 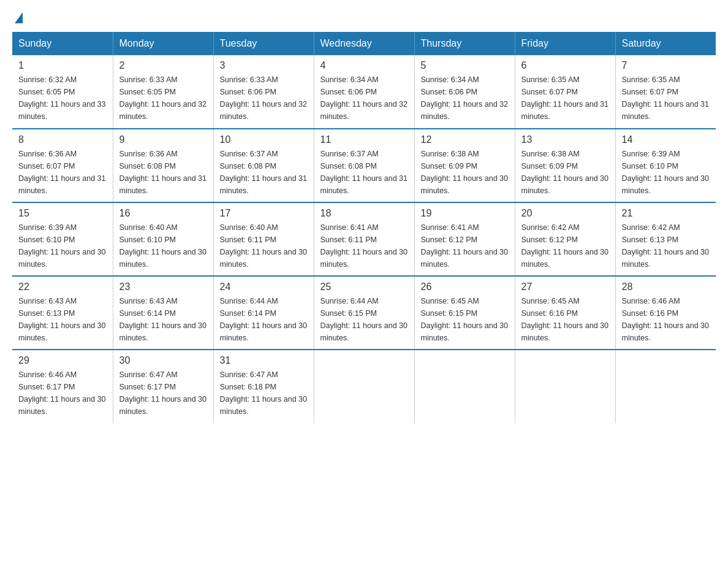 I want to click on day-number: 3, so click(x=264, y=66).